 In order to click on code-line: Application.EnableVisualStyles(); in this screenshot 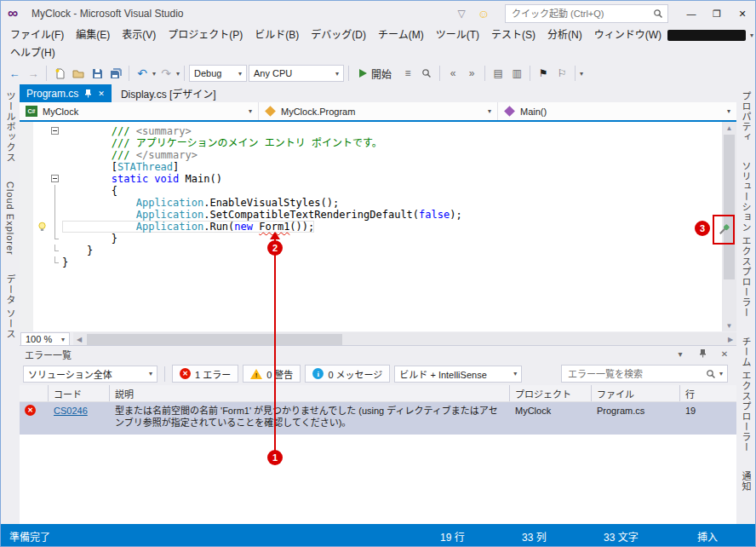, I will do `click(377, 203)`.